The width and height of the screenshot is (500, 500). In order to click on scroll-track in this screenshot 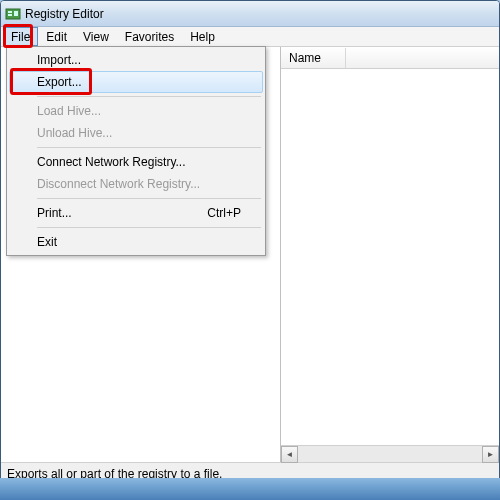, I will do `click(390, 454)`.